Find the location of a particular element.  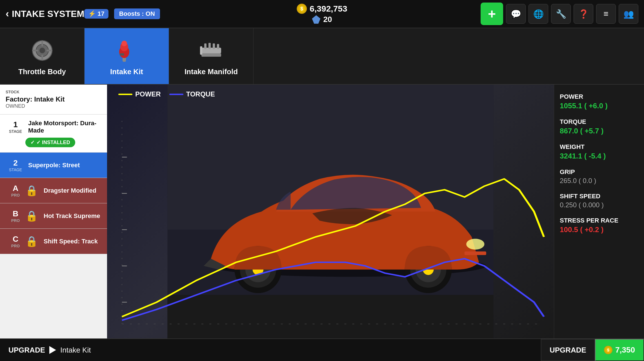

lightning-icon: ⚡ is located at coordinates (92, 14).